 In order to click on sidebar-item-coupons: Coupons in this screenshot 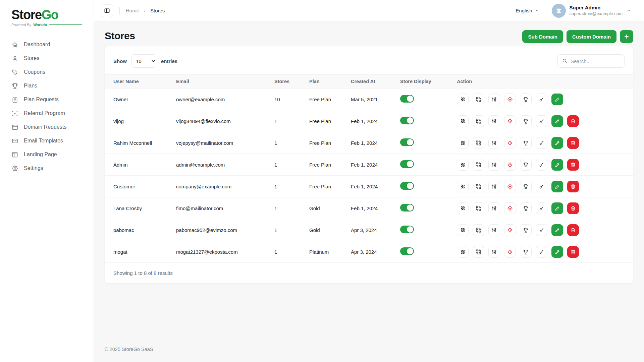, I will do `click(47, 72)`.